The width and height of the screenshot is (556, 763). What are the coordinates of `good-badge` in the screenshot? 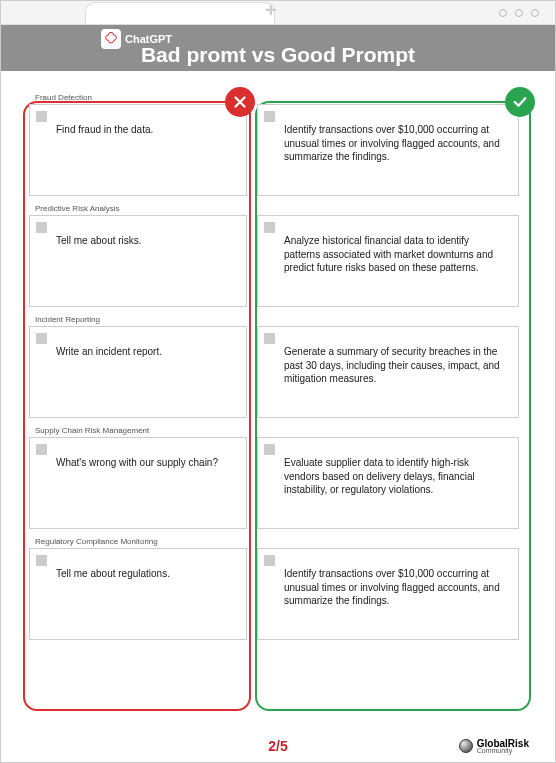 It's located at (520, 102).